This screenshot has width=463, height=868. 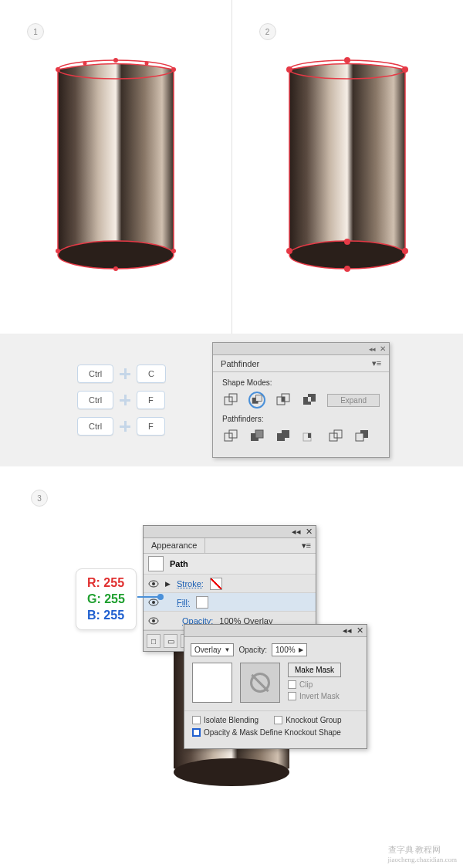 I want to click on divide-icon, so click(x=231, y=436).